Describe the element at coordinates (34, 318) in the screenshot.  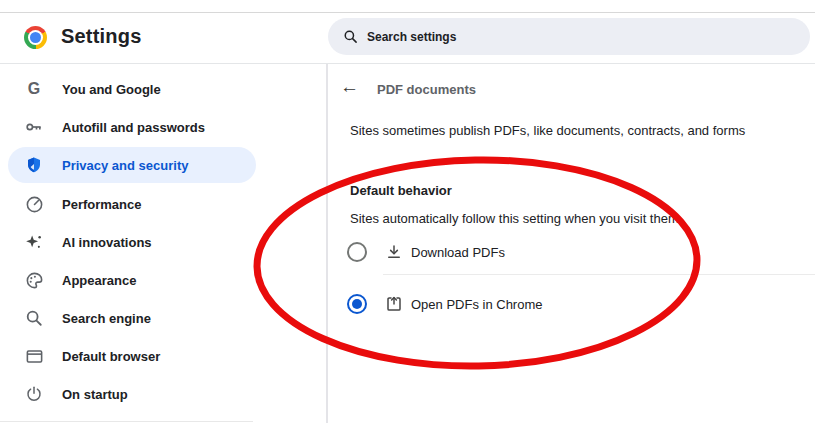
I see `magnifier-icon` at that location.